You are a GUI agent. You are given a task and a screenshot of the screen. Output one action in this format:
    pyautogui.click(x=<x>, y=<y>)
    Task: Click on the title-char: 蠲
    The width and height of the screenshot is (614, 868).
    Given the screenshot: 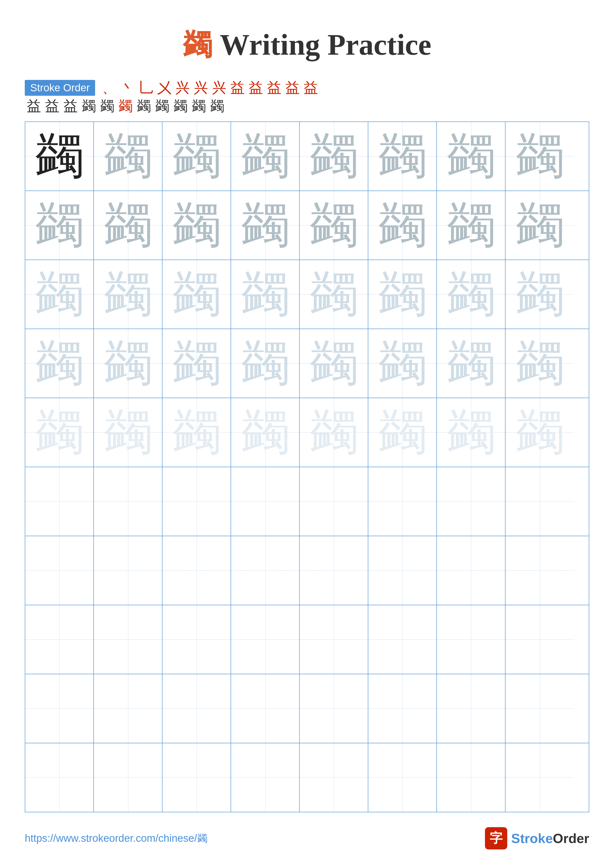 What is the action you would take?
    pyautogui.click(x=197, y=45)
    